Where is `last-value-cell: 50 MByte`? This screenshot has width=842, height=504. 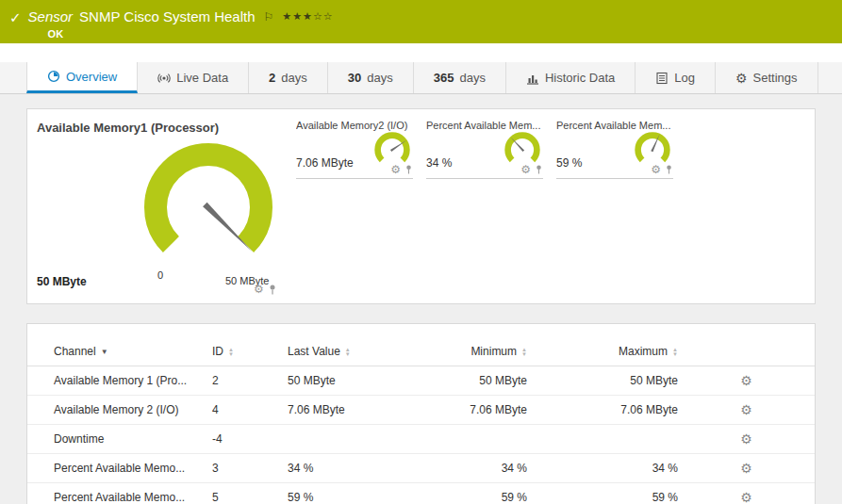 last-value-cell: 50 MByte is located at coordinates (329, 381).